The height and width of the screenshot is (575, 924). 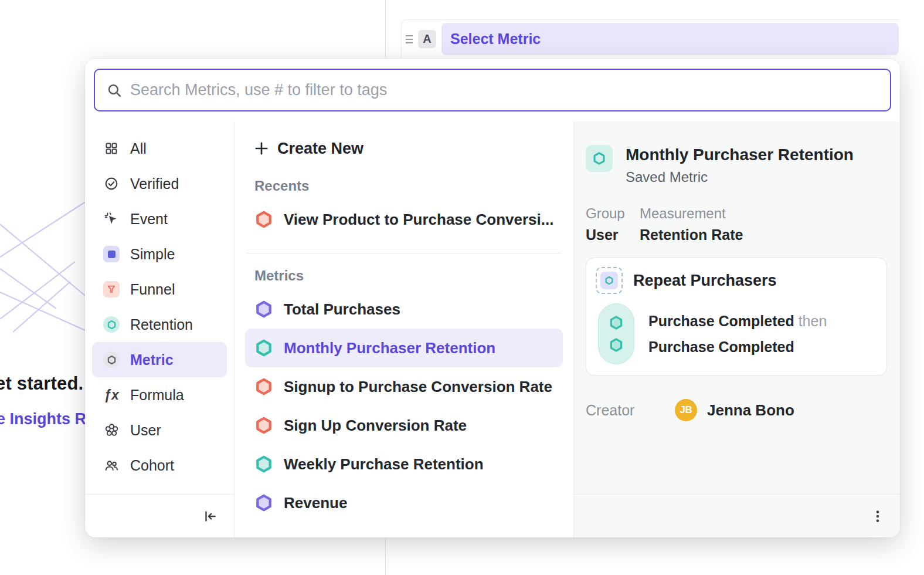 I want to click on create-new-button: Create New, so click(x=404, y=148).